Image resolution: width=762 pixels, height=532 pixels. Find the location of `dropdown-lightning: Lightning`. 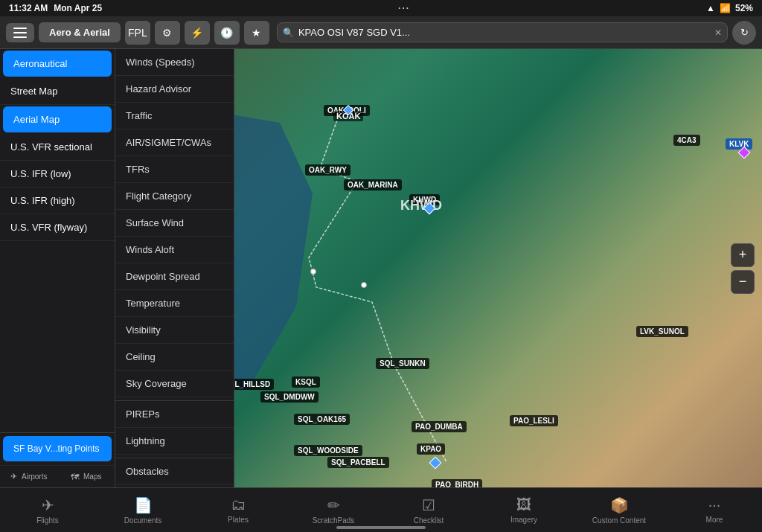

dropdown-lightning: Lightning is located at coordinates (174, 441).